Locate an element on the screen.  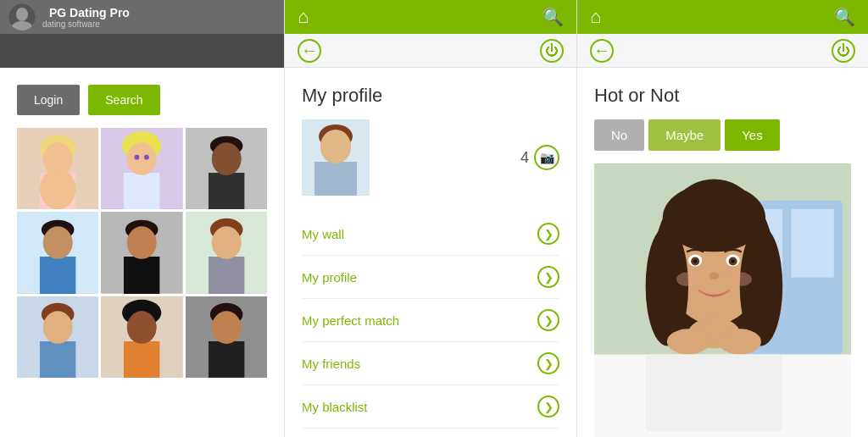
menu-item-blacklist: My blacklist ❯ is located at coordinates (431, 407).